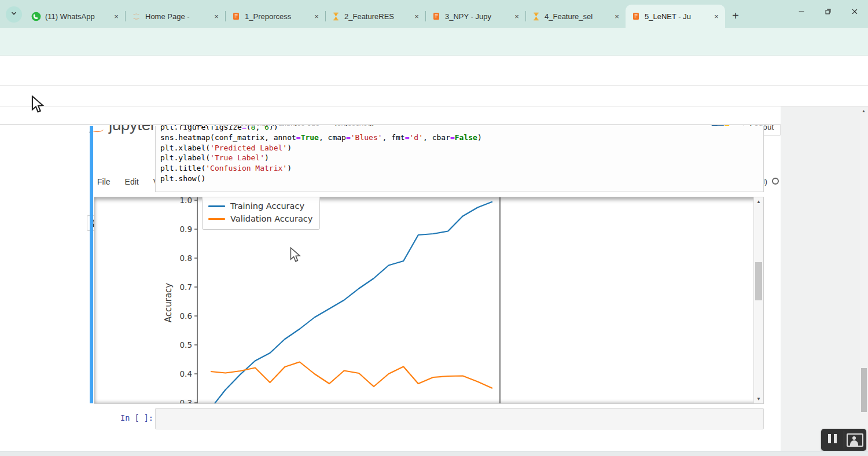 The image size is (868, 456). I want to click on new-tab-button: +, so click(735, 16).